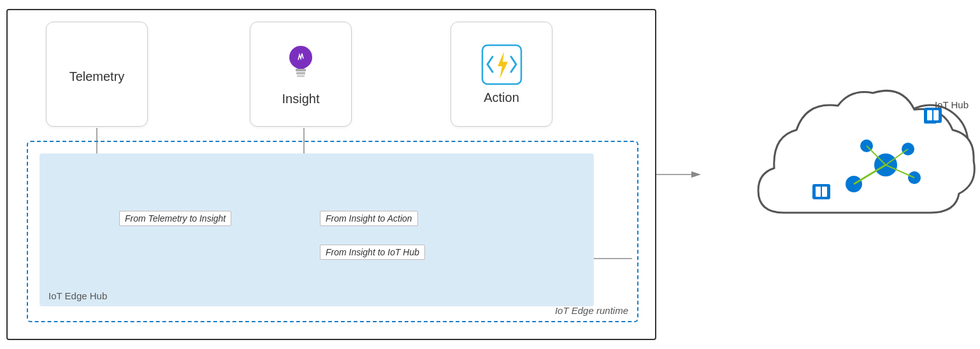 Image resolution: width=980 pixels, height=349 pixels. Describe the element at coordinates (856, 168) in the screenshot. I see `cloud-svg` at that location.